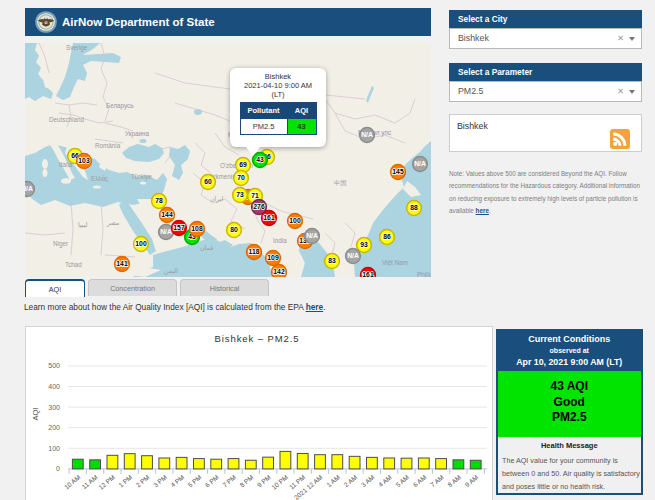  Describe the element at coordinates (273, 258) in the screenshot. I see `svg-text: 109` at that location.